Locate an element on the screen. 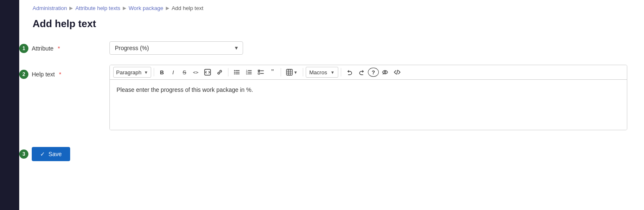  breadcrumb-work-package: Work package is located at coordinates (146, 8).